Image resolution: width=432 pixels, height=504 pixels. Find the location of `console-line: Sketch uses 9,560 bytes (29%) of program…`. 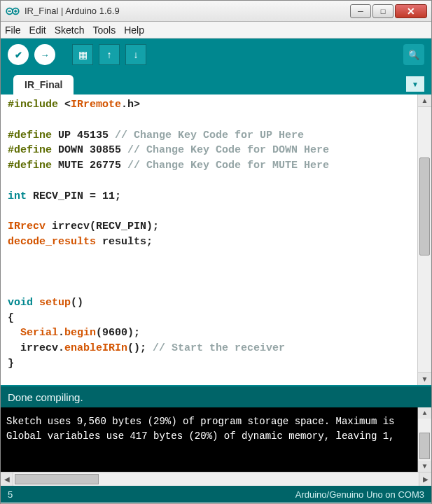

console-line: Sketch uses 9,560 bytes (29%) of program… is located at coordinates (217, 421).